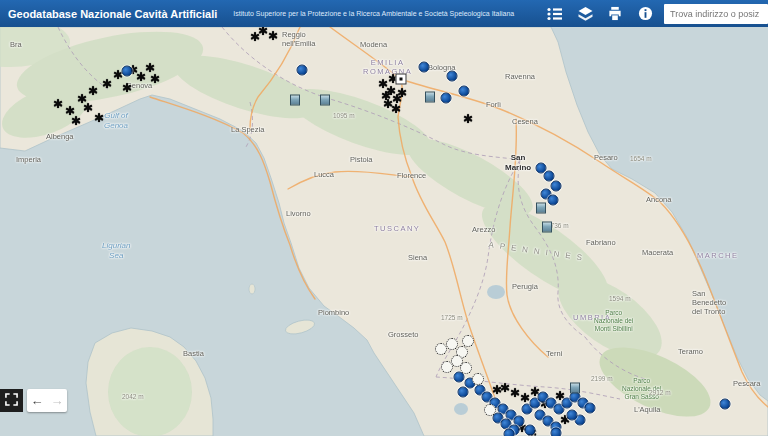 This screenshot has height=436, width=768. I want to click on forward-arrow-icon: →, so click(58, 400).